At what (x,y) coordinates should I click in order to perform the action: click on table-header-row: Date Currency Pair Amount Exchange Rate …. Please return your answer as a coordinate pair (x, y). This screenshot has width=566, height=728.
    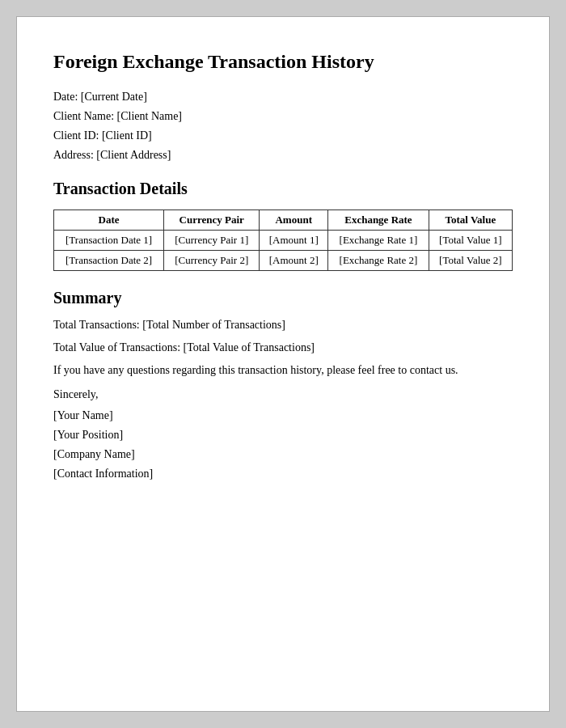
    Looking at the image, I should click on (283, 220).